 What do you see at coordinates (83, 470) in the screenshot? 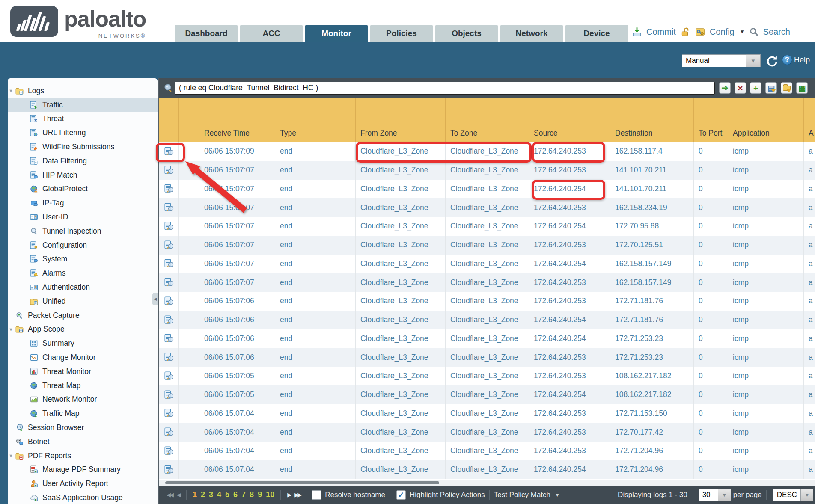
I see `sidebar-item-manage-pdf-summary: Manage PDF Summary` at bounding box center [83, 470].